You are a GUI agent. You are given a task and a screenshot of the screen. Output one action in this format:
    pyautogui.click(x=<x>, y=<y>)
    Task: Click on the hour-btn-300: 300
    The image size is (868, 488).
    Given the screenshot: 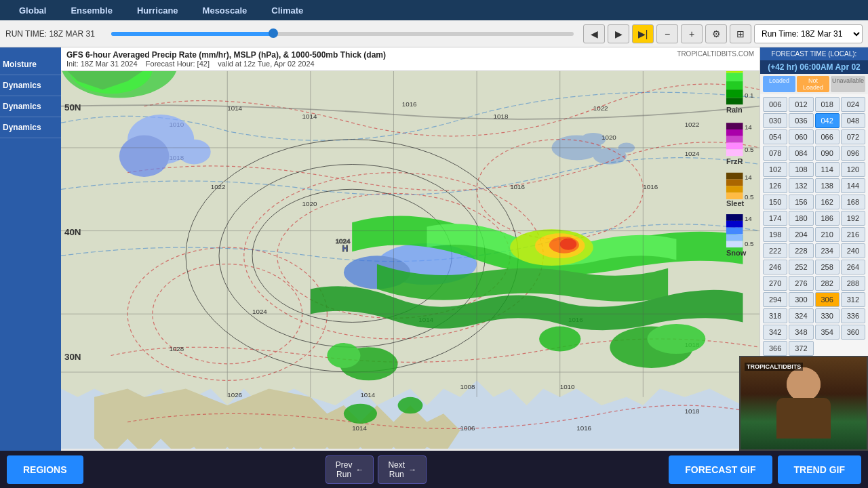 What is the action you would take?
    pyautogui.click(x=801, y=300)
    